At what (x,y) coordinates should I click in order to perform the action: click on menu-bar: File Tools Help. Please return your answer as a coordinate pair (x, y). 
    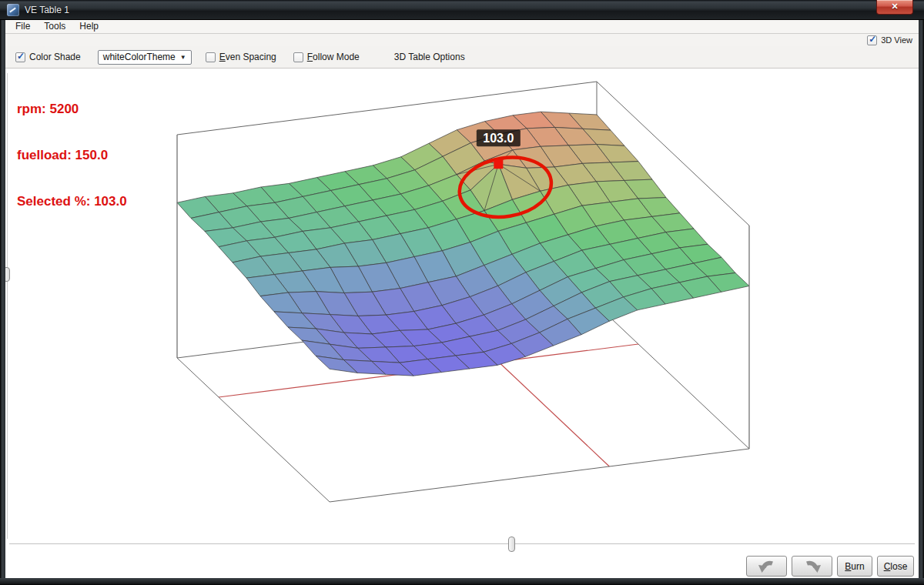
    Looking at the image, I should click on (462, 27).